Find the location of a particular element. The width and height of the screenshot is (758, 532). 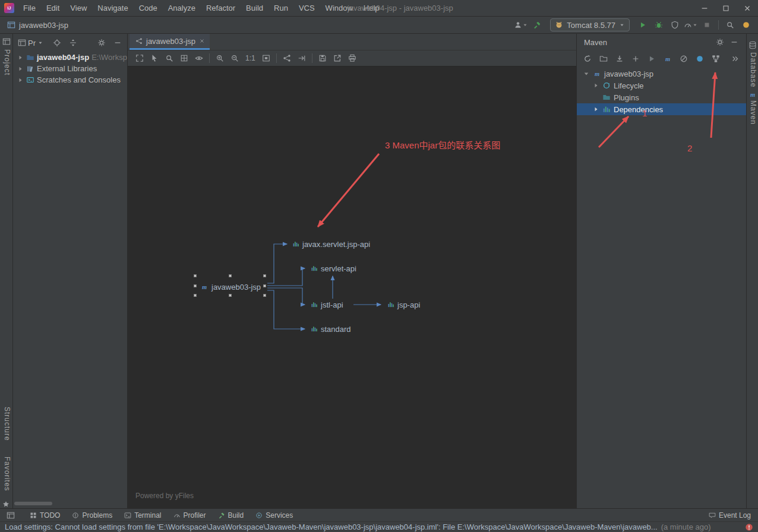

statusbar-terminal: Terminal is located at coordinates (143, 515).